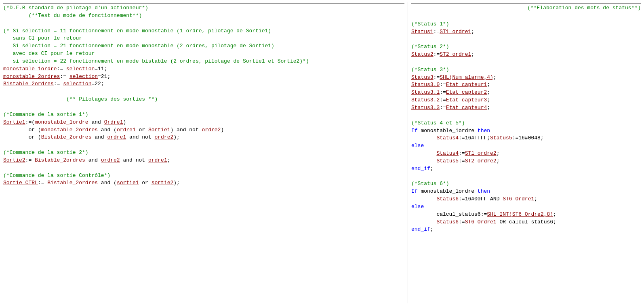 The width and height of the screenshot is (644, 305). Describe the element at coordinates (526, 108) in the screenshot. I see `code-line: Status3.3:=Etat capteur4;` at that location.